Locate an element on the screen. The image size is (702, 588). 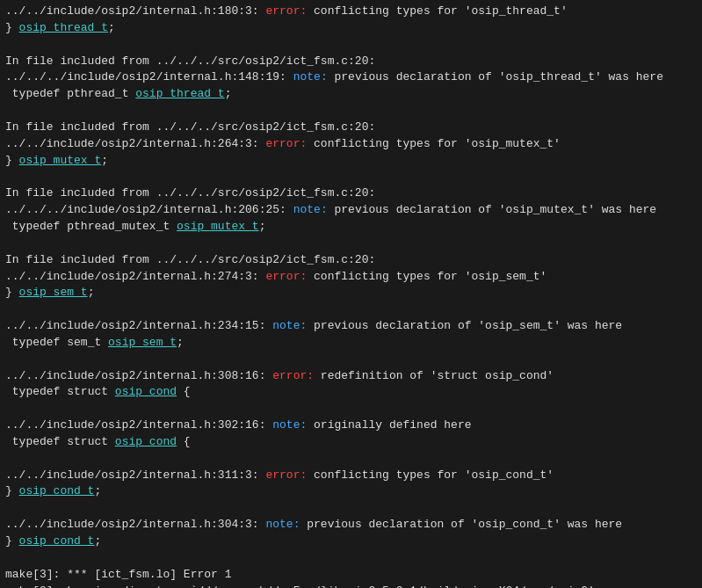
terminal-text-segment: ../../include/osip2/internal.h:180:3: is located at coordinates (135, 11).